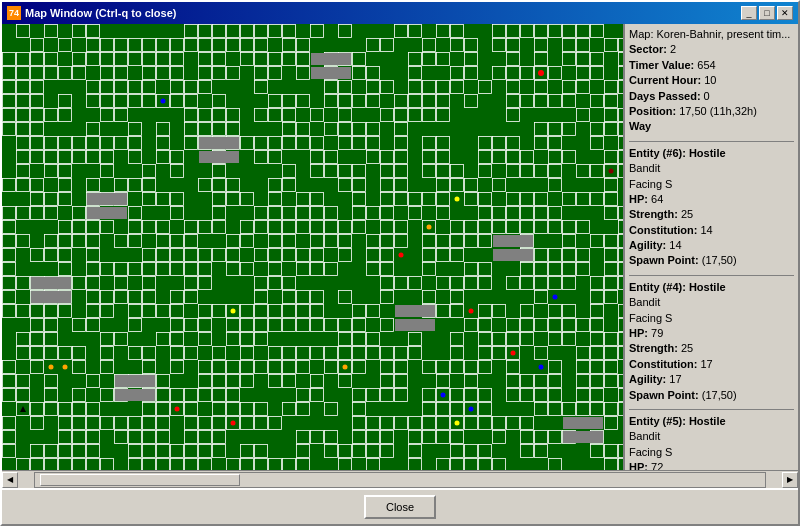  Describe the element at coordinates (712, 126) in the screenshot. I see `way-line: Way` at that location.